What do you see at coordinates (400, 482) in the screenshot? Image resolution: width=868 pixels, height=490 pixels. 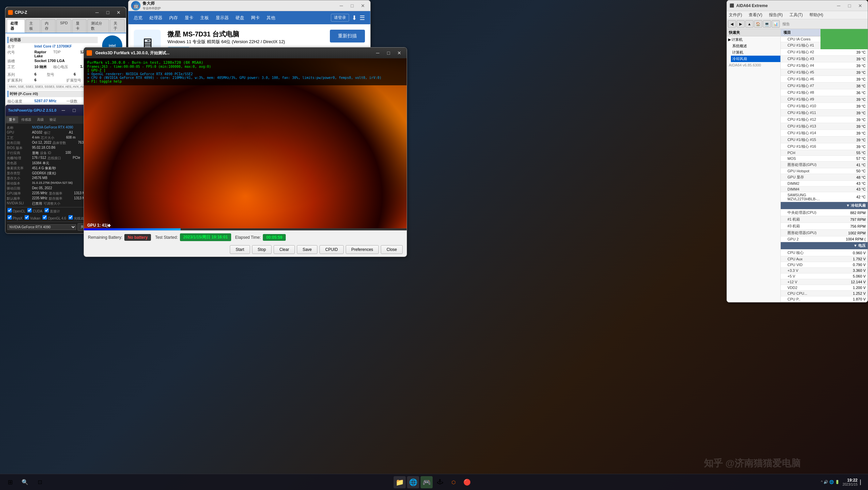 I see `taskbar-app-files: 📁` at bounding box center [400, 482].